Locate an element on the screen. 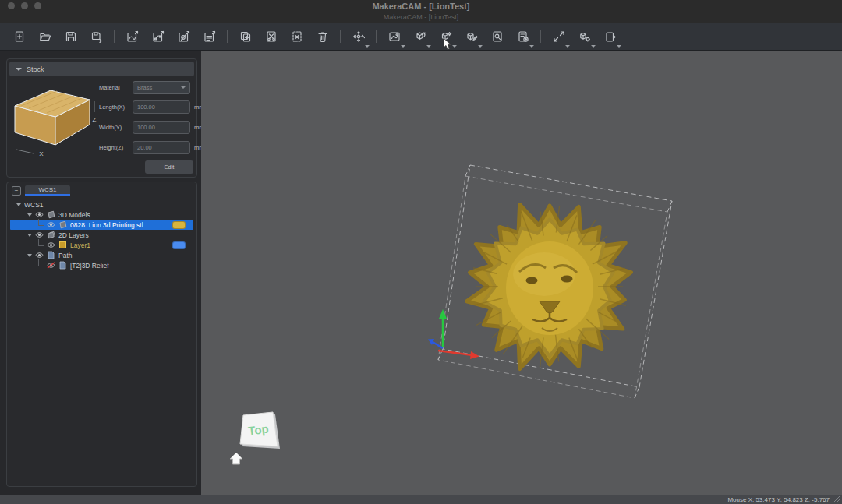 This screenshot has height=504, width=842. z-axis-arrow is located at coordinates (438, 345).